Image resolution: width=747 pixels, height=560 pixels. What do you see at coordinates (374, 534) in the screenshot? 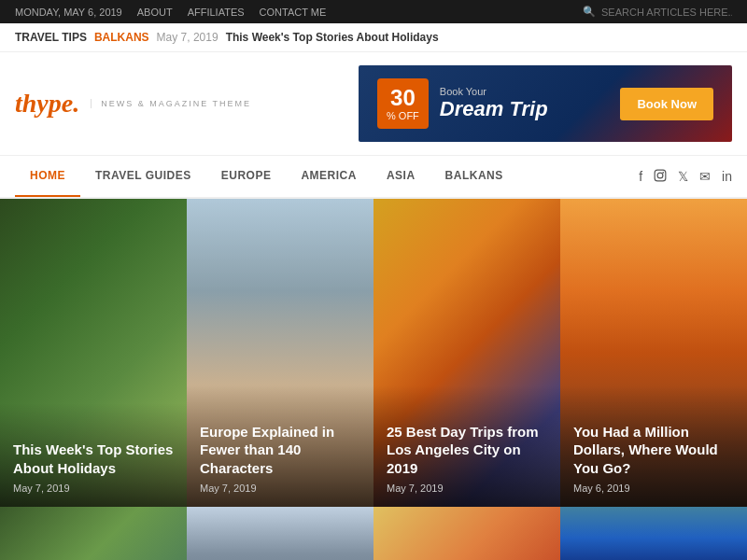
I see `thumb-row` at bounding box center [374, 534].